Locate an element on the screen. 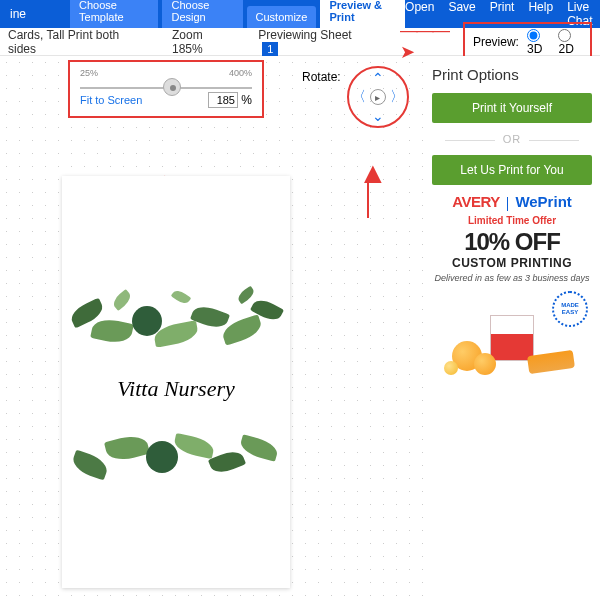 The height and width of the screenshot is (600, 600). zoom-input is located at coordinates (223, 100).